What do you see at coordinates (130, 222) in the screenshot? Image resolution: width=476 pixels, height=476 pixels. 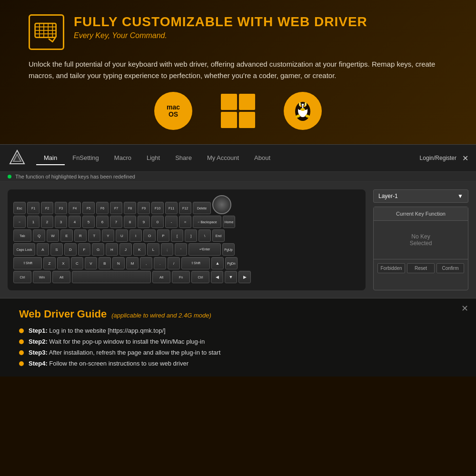 I see `key-8: 8` at bounding box center [130, 222].